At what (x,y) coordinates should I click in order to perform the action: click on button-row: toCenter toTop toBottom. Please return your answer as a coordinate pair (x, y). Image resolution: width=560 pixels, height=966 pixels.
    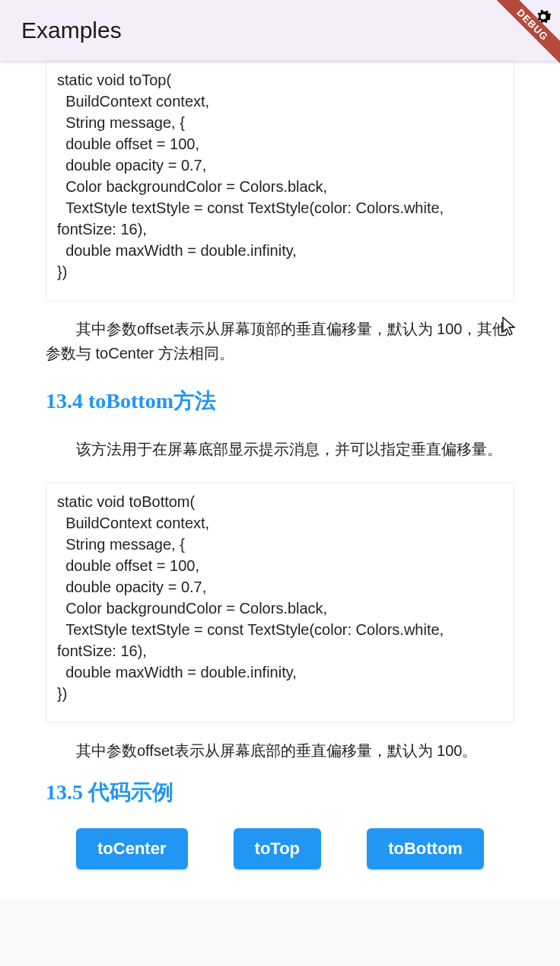
    Looking at the image, I should click on (280, 849).